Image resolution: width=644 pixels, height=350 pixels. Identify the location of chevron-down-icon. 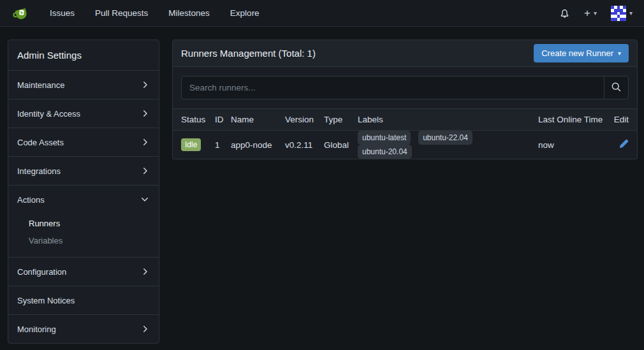
(145, 200).